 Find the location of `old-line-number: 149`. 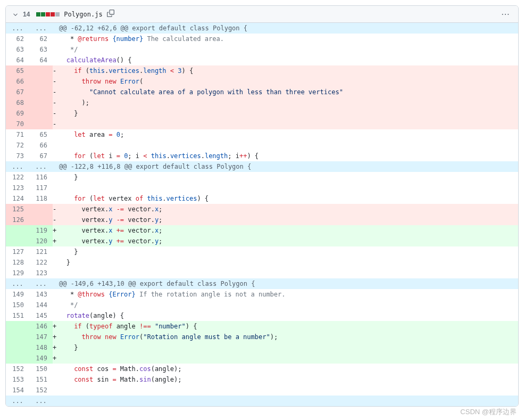

old-line-number: 149 is located at coordinates (18, 294).